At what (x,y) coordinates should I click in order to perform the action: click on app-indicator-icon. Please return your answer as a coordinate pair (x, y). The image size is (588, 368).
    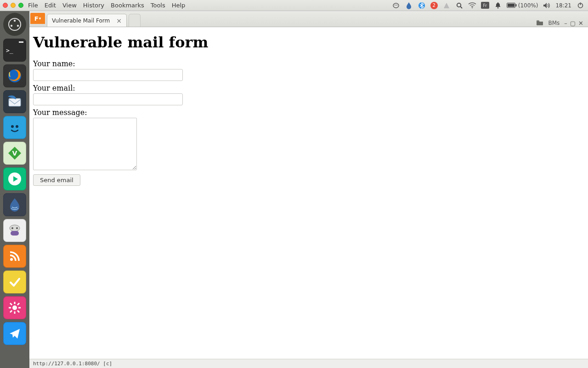
    Looking at the image, I should click on (396, 6).